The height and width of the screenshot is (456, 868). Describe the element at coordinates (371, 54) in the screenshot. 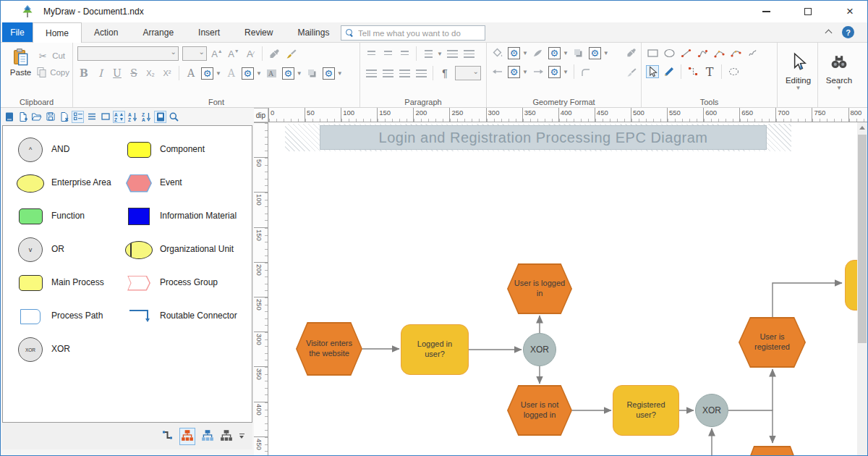

I see `align-top-button` at that location.